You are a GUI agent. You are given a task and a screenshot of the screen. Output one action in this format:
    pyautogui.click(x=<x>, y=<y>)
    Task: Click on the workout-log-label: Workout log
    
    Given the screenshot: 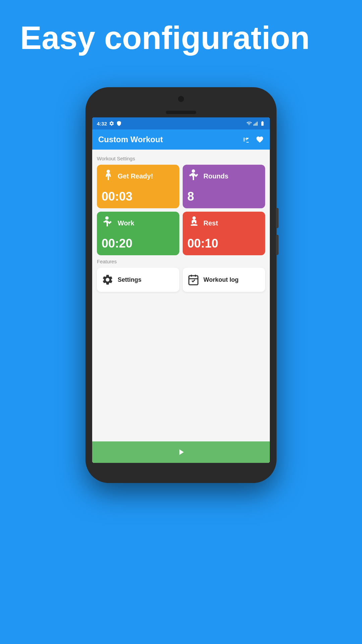 What is the action you would take?
    pyautogui.click(x=221, y=280)
    